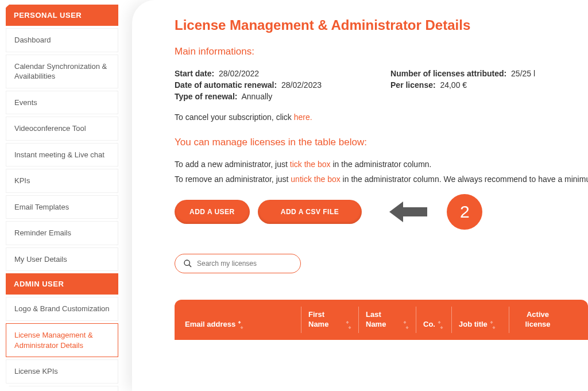  Describe the element at coordinates (62, 181) in the screenshot. I see `sidebar-item-kpis: KPIs` at that location.